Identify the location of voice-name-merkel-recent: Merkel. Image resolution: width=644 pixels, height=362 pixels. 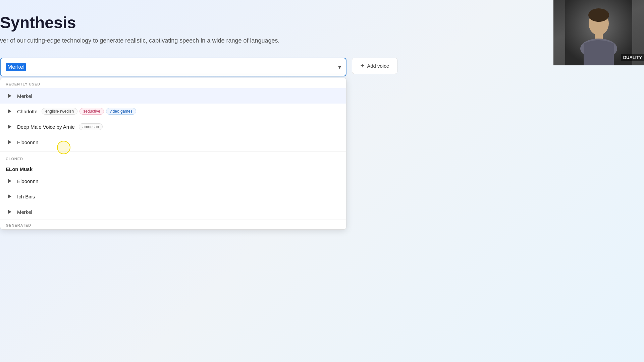
(25, 96).